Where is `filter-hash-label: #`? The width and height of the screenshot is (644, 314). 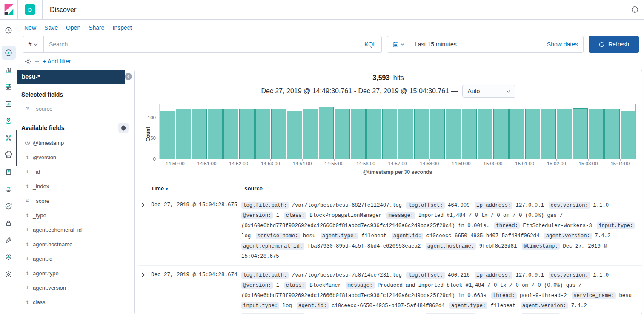
filter-hash-label: # is located at coordinates (30, 44).